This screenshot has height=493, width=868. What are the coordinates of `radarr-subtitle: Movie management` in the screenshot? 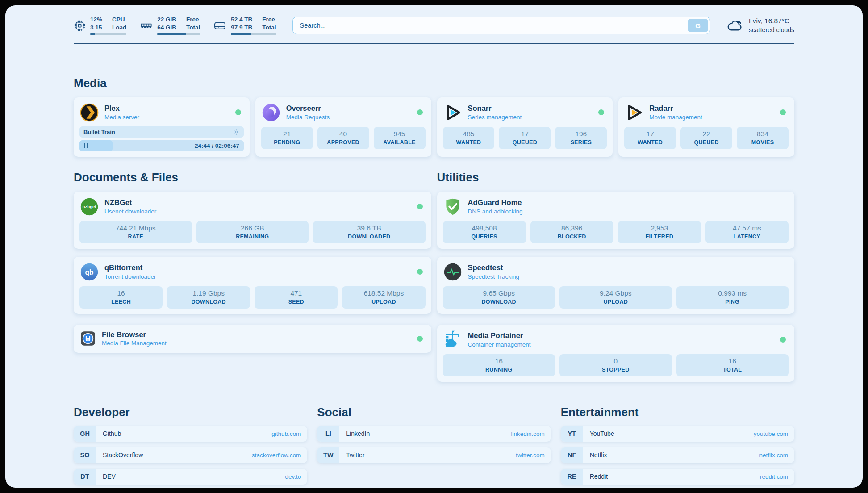 It's located at (676, 117).